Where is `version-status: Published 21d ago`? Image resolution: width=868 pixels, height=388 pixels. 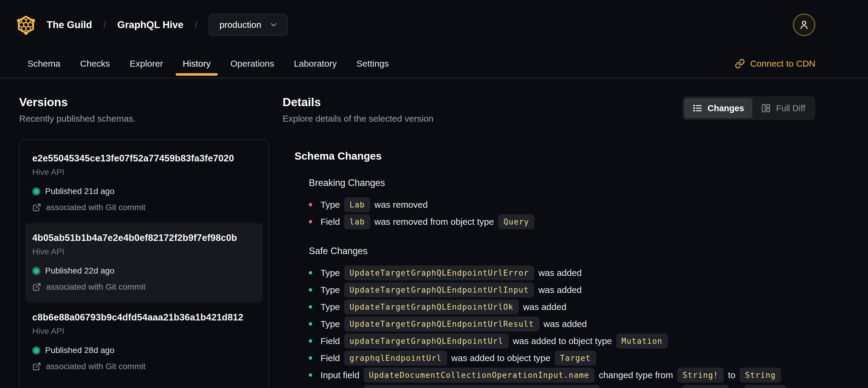
version-status: Published 21d ago is located at coordinates (144, 191).